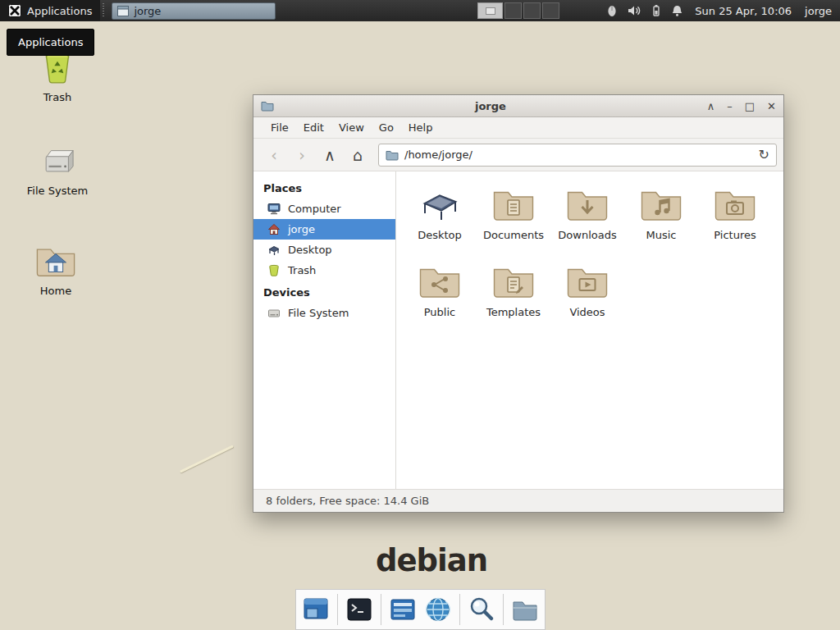 Image resolution: width=840 pixels, height=630 pixels. Describe the element at coordinates (482, 609) in the screenshot. I see `magnifier-icon` at that location.